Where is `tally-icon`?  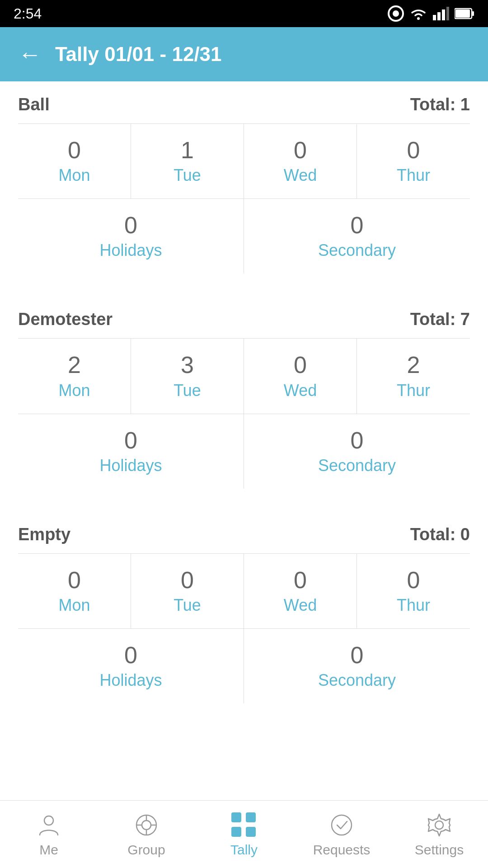 tally-icon is located at coordinates (244, 825).